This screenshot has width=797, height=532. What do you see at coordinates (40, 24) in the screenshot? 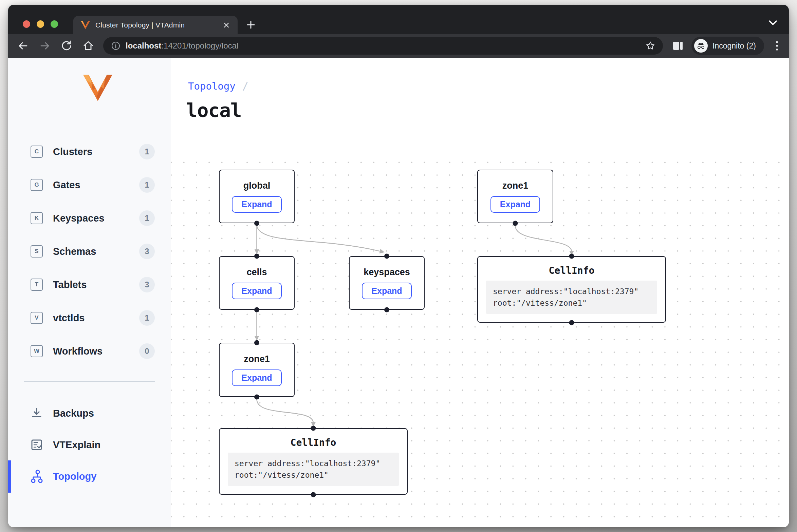
I see `minimize-window-button` at bounding box center [40, 24].